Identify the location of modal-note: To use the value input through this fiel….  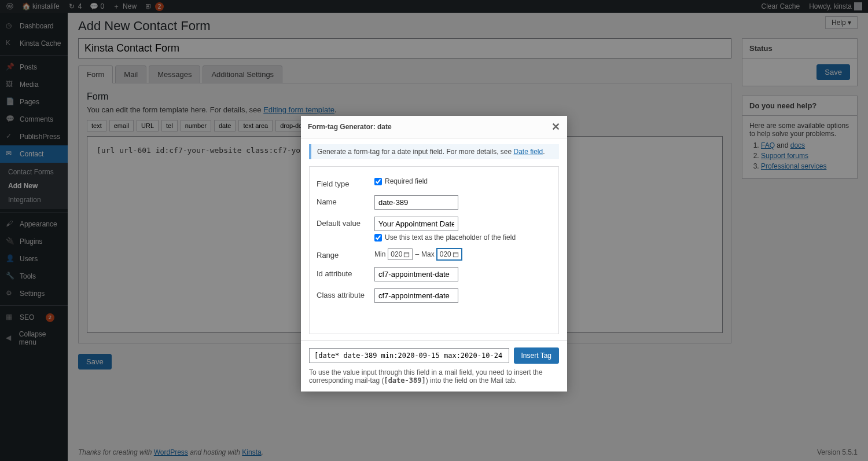
(434, 376).